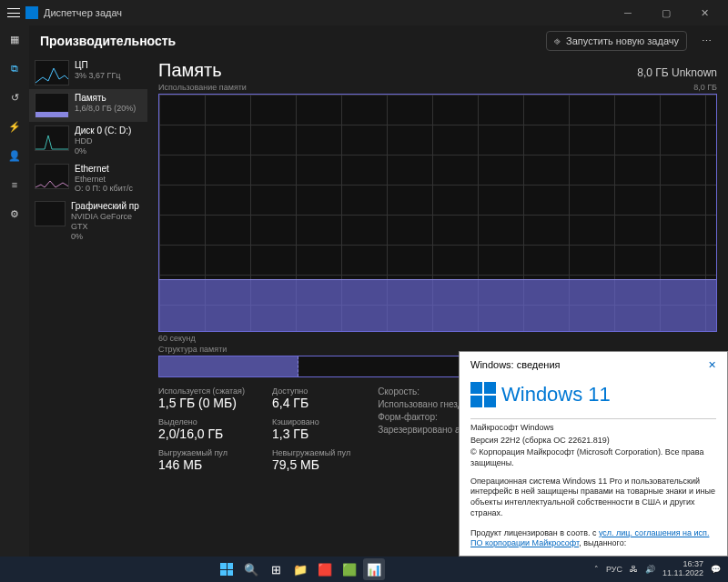 This screenshot has width=728, height=582. What do you see at coordinates (311, 422) in the screenshot?
I see `cached-label: Кэшировано` at bounding box center [311, 422].